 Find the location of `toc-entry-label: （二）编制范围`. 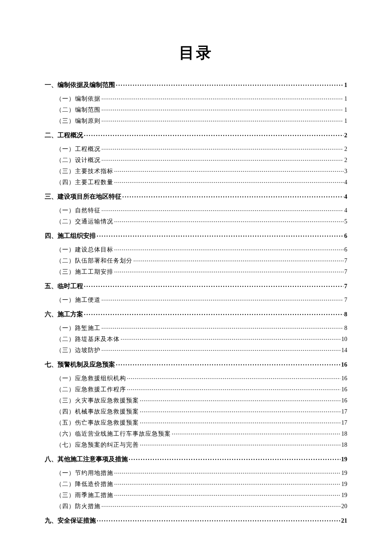

toc-entry-label: （二）编制范围 is located at coordinates (78, 110).